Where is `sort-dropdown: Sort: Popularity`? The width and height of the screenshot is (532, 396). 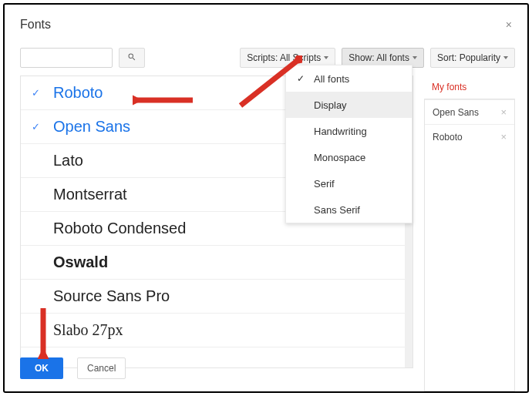
sort-dropdown: Sort: Popularity is located at coordinates (473, 58).